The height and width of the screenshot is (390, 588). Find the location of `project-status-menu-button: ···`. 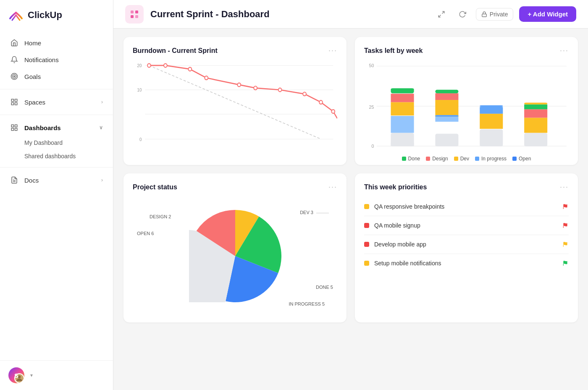

project-status-menu-button: ··· is located at coordinates (333, 187).